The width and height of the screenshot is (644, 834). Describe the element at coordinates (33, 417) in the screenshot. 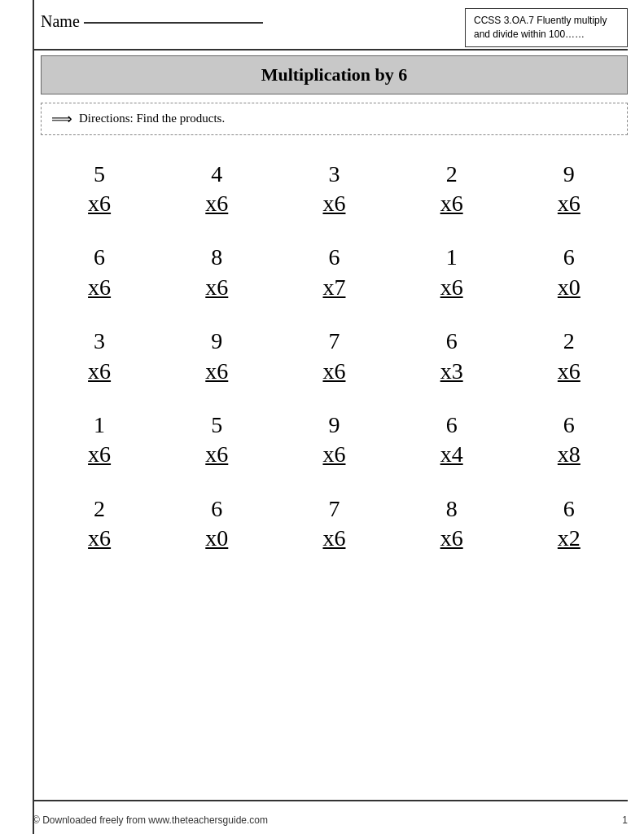

I see `left-border` at that location.